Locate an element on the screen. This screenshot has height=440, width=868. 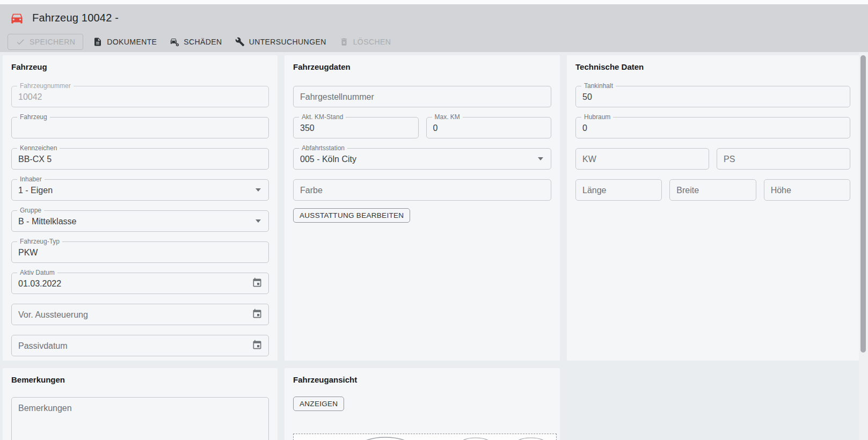
show-button: ANZEIGEN is located at coordinates (319, 404).